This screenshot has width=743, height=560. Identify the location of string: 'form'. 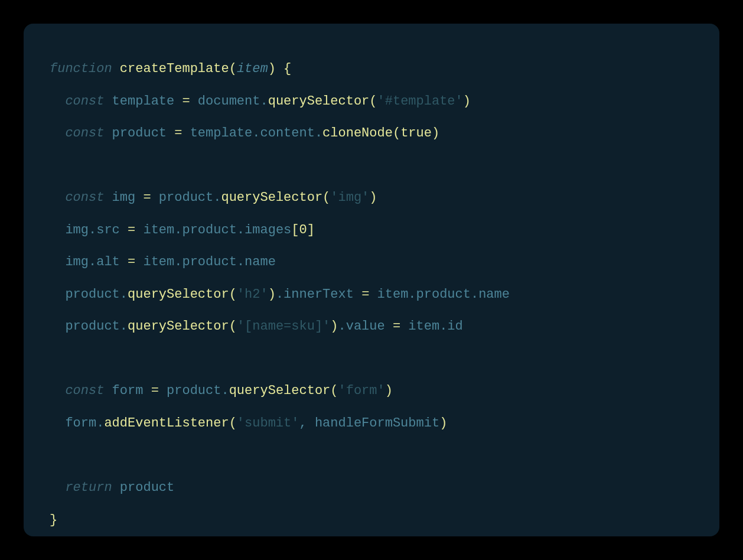
(361, 391).